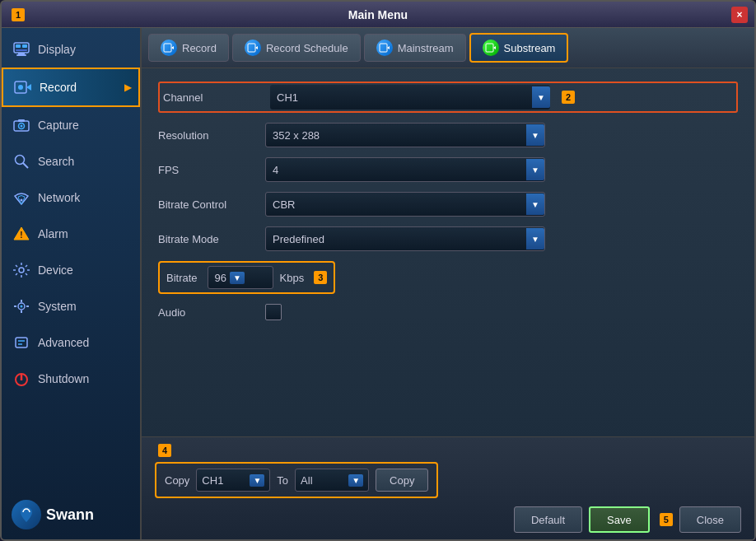  What do you see at coordinates (63, 379) in the screenshot?
I see `sidebar-label-shutdown: Shutdown` at bounding box center [63, 379].